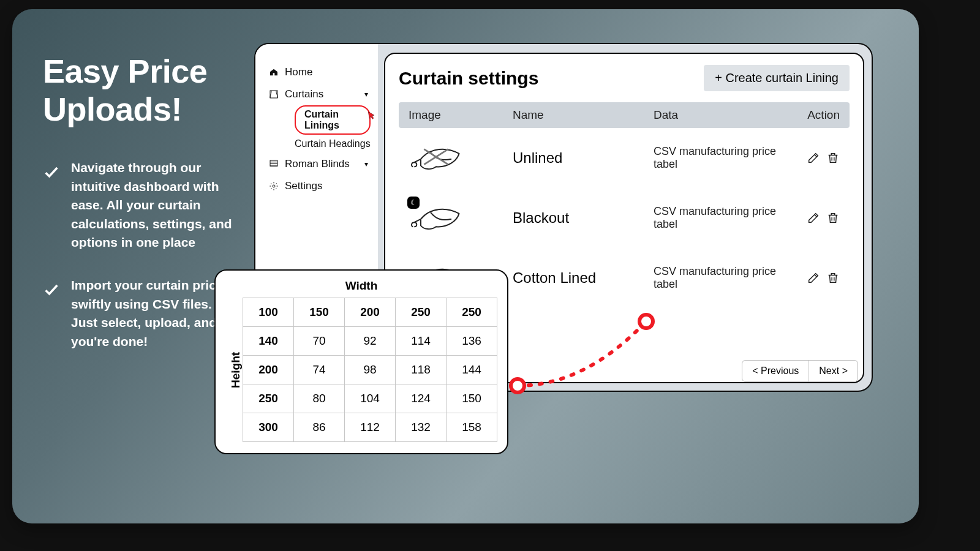 The width and height of the screenshot is (980, 551). Describe the element at coordinates (318, 72) in the screenshot. I see `sidebar-item-home: Home` at that location.